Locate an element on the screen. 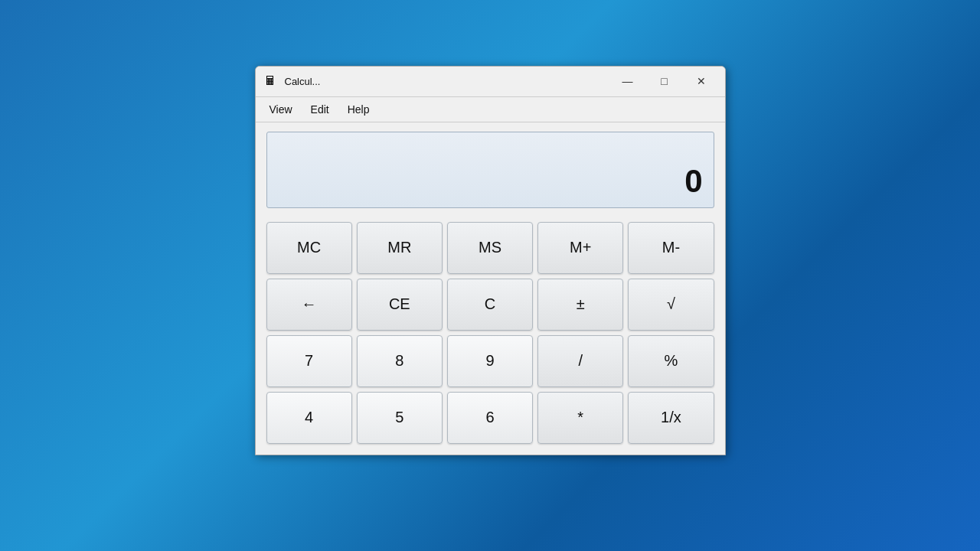 The image size is (980, 551). nine-button: 9 is located at coordinates (490, 361).